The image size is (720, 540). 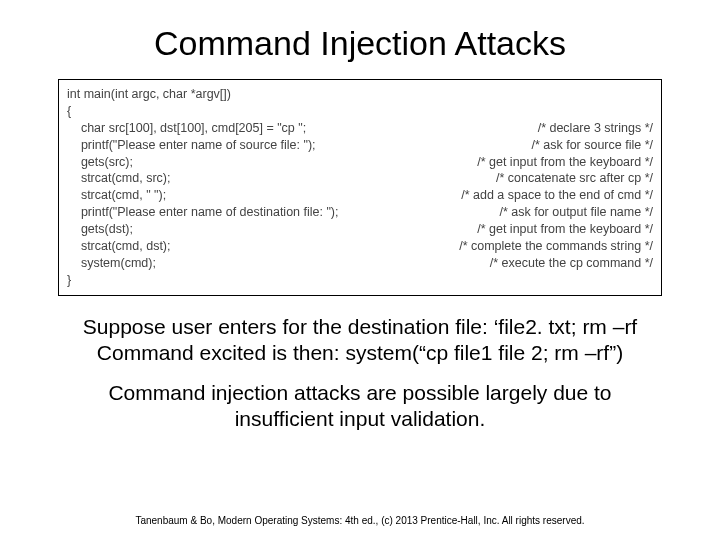 What do you see at coordinates (360, 280) in the screenshot?
I see `code-line: }` at bounding box center [360, 280].